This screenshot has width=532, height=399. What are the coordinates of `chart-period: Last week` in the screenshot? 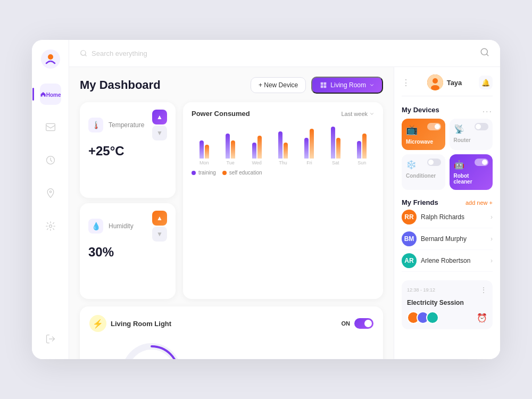 It's located at (358, 114).